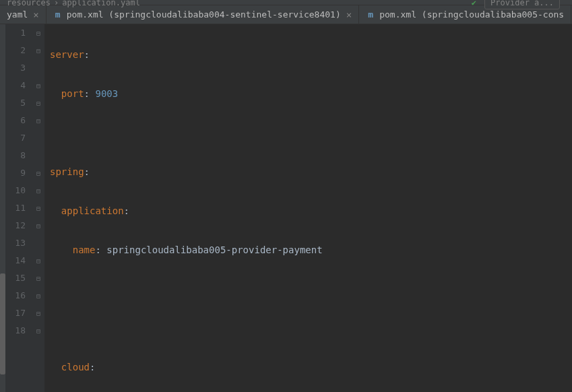 Image resolution: width=572 pixels, height=392 pixels. Describe the element at coordinates (309, 367) in the screenshot. I see `code-line: cloud:` at that location.